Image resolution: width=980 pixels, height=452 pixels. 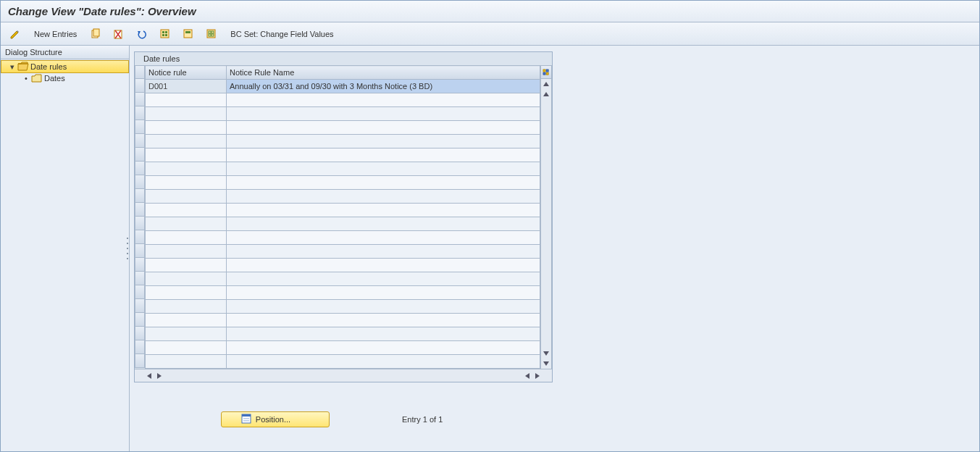 I want to click on tree-item-date-rules: ▾ Date rules, so click(x=65, y=67).